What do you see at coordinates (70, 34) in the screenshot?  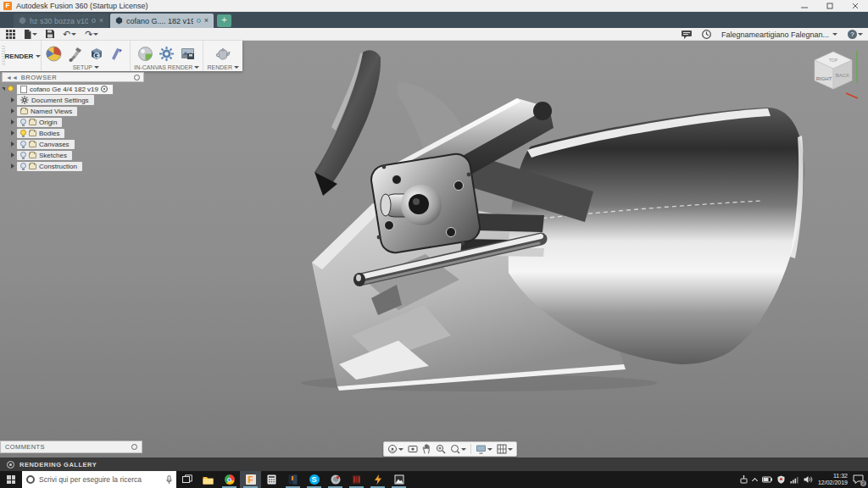 I see `undo-button: ↶` at bounding box center [70, 34].